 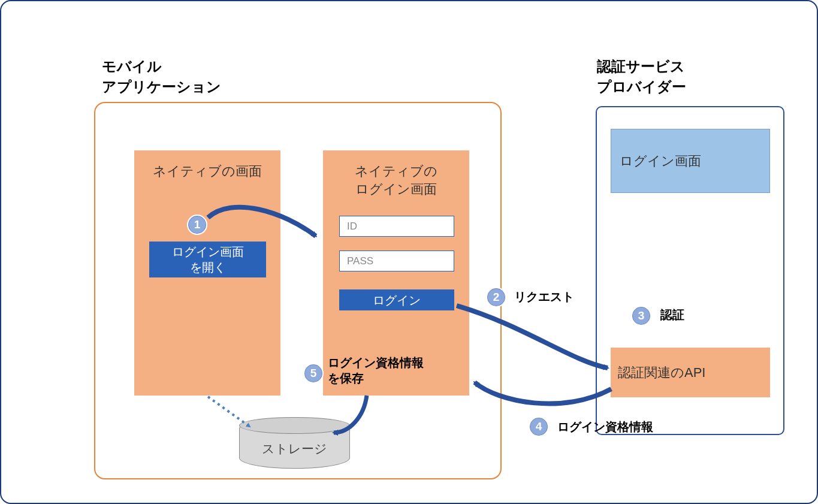 I want to click on storage-top, so click(x=295, y=425).